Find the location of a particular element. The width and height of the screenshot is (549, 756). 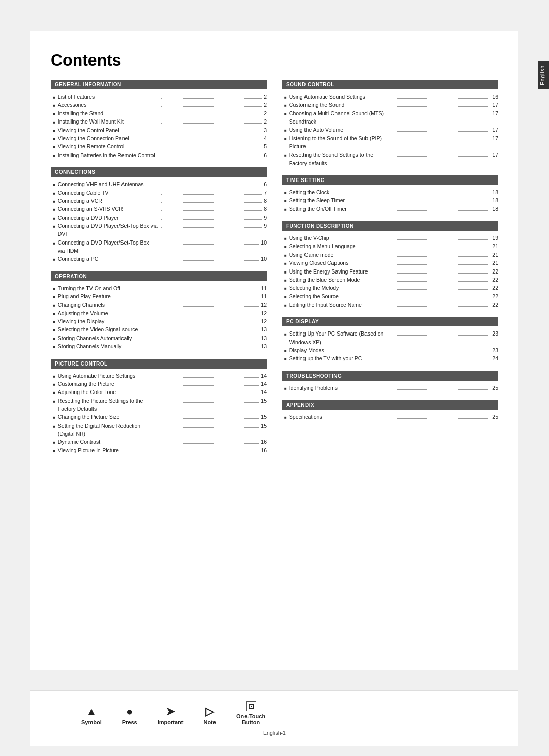

toc-item: Using Game mode21 is located at coordinates (391, 255).